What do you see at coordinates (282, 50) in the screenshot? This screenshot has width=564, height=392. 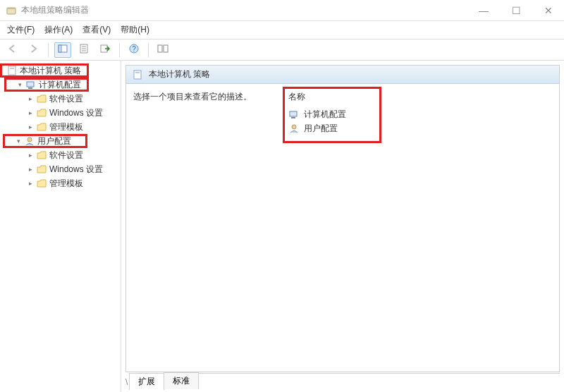 I see `toolbar: ?` at bounding box center [282, 50].